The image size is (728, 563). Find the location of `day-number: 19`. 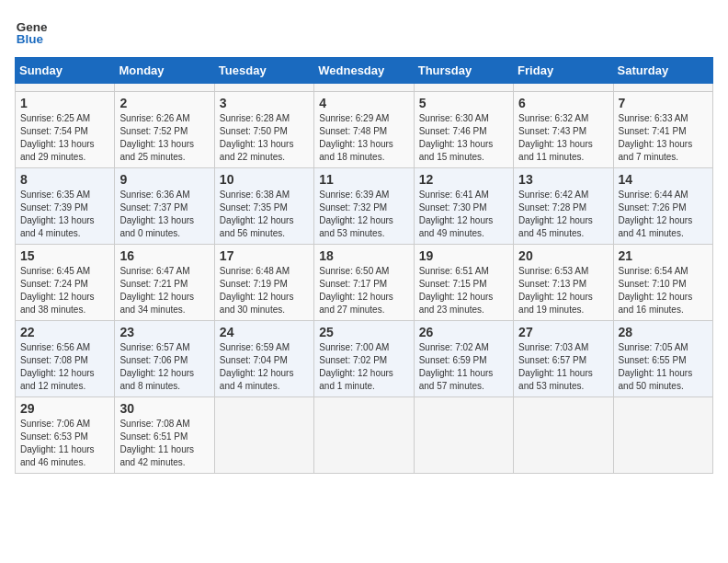

day-number: 19 is located at coordinates (463, 256).